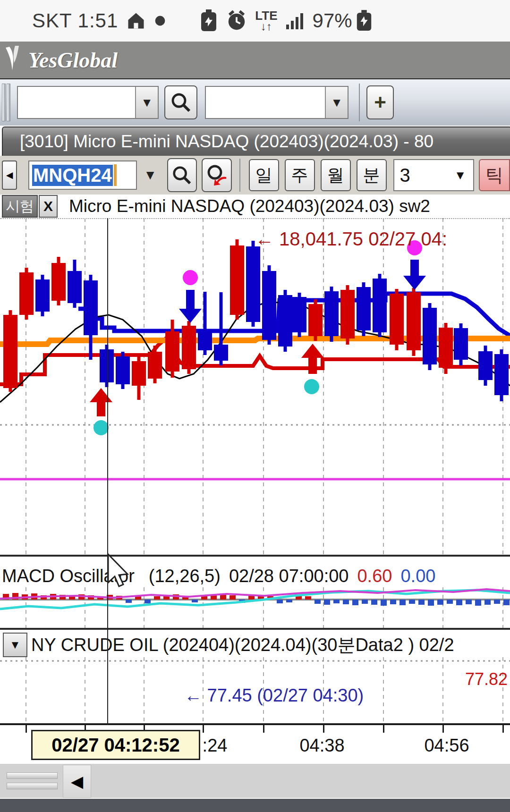  What do you see at coordinates (209, 21) in the screenshot?
I see `battery-saver-icon` at bounding box center [209, 21].